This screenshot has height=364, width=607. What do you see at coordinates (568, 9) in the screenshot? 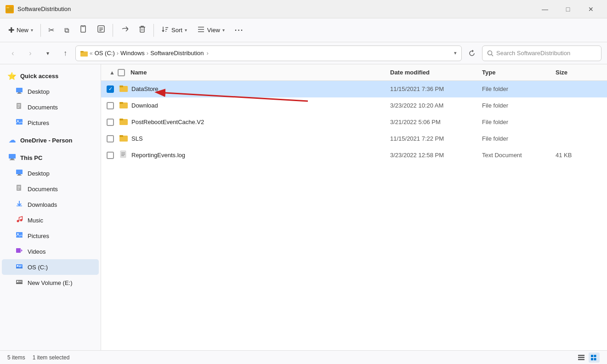
I see `maximize-button: □` at bounding box center [568, 9].